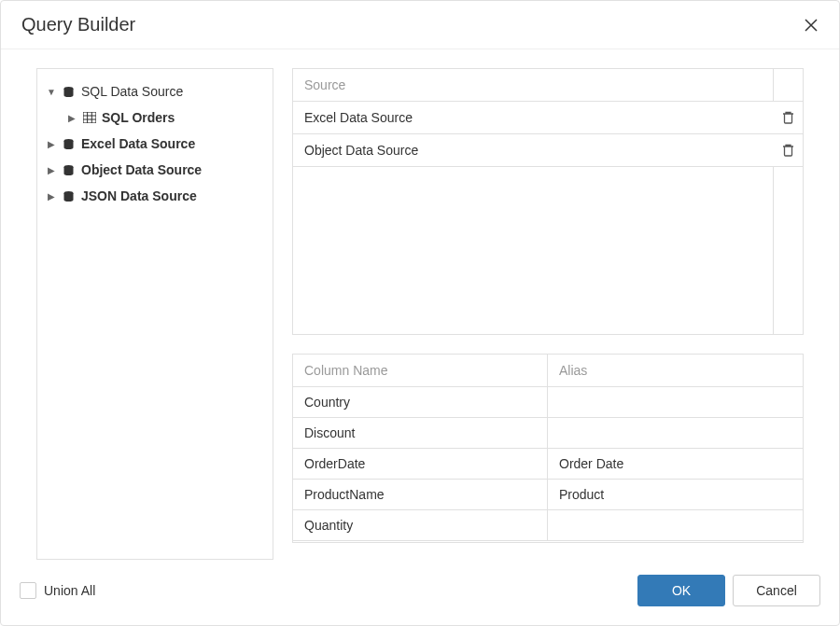  I want to click on columns-row: ProductName Product, so click(548, 494).